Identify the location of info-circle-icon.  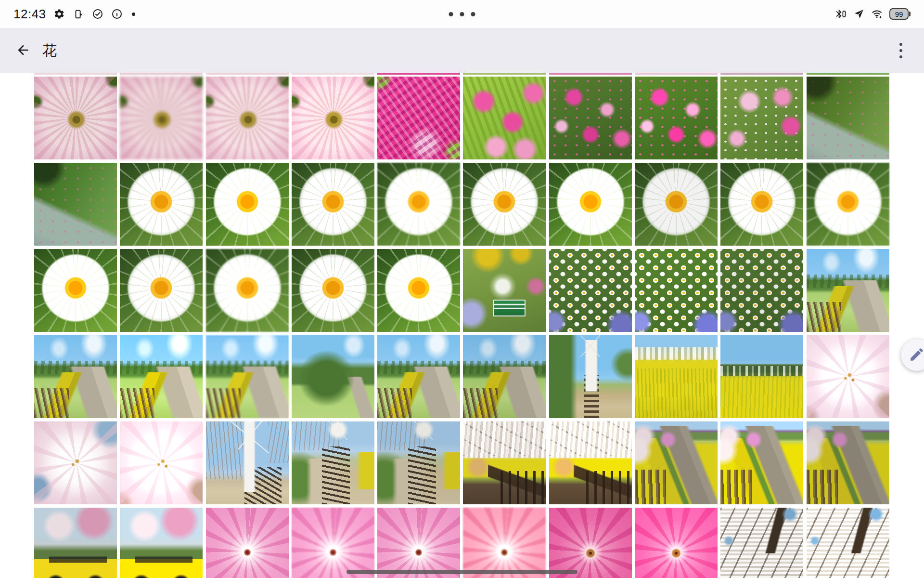
(117, 14).